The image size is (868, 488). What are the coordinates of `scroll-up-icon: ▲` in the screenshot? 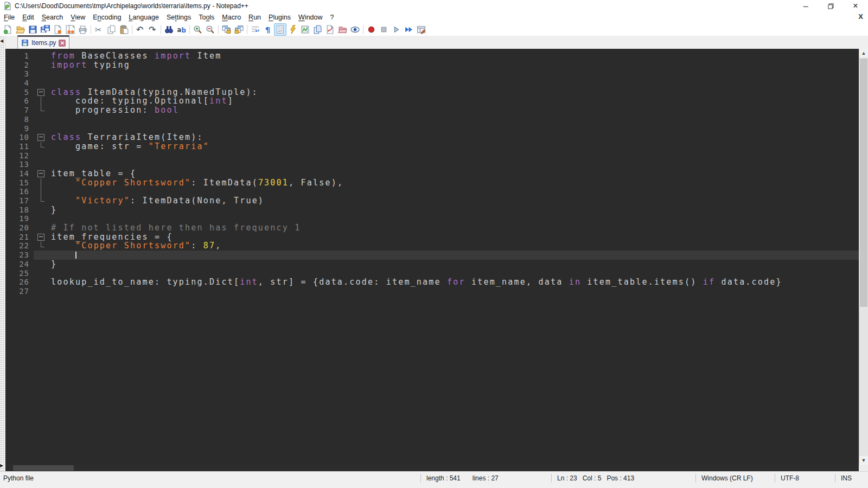 It's located at (864, 53).